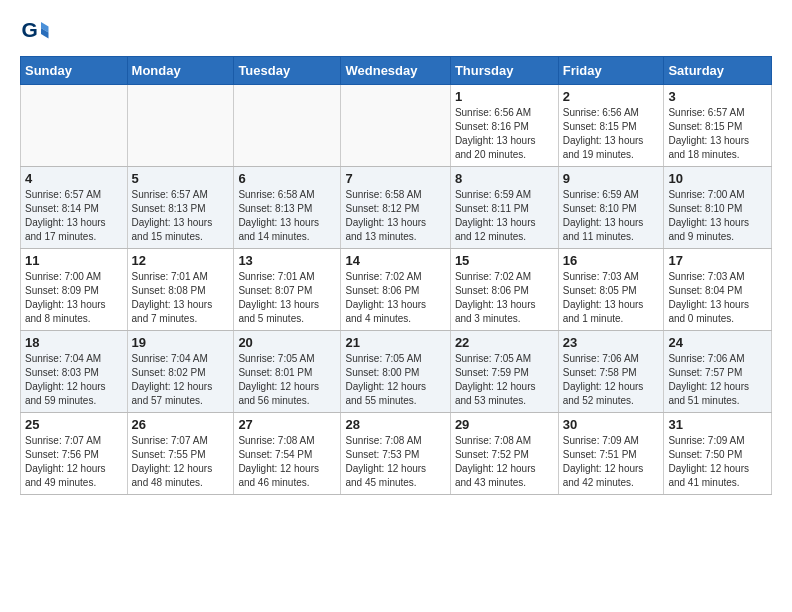 Image resolution: width=792 pixels, height=612 pixels. What do you see at coordinates (718, 126) in the screenshot?
I see `calendar-cell: 3Sunrise: 6:57 AM Sunset: 8:15 PM Daylig…` at bounding box center [718, 126].